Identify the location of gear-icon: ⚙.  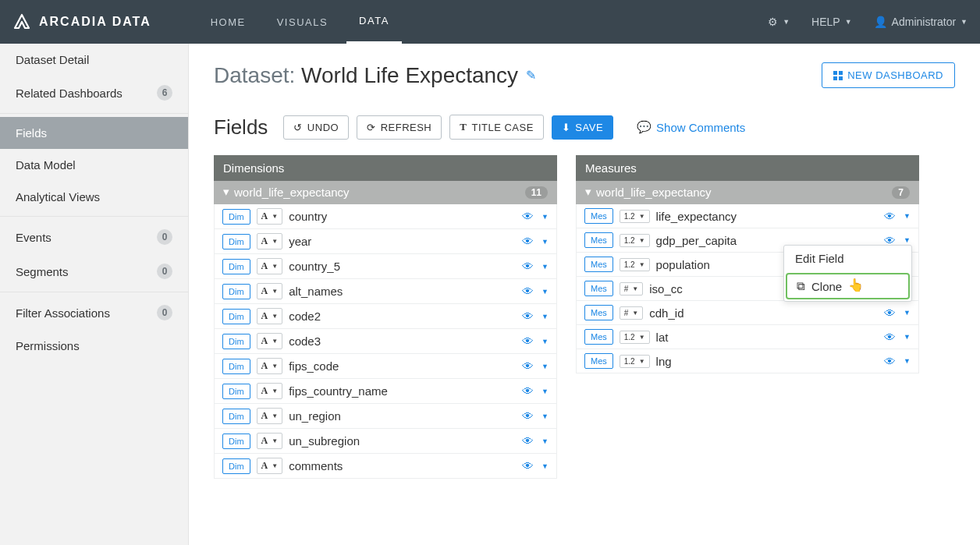
(772, 22).